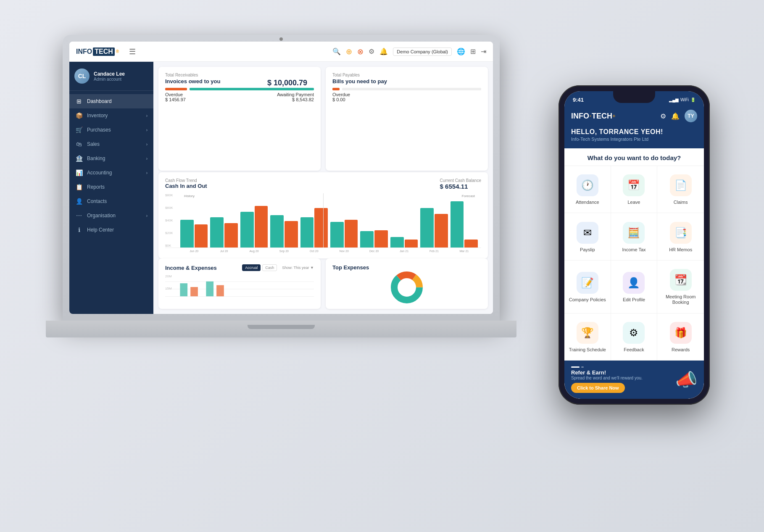  Describe the element at coordinates (171, 220) in the screenshot. I see `y-axis: $80K $60K $40K $20K $0K` at that location.